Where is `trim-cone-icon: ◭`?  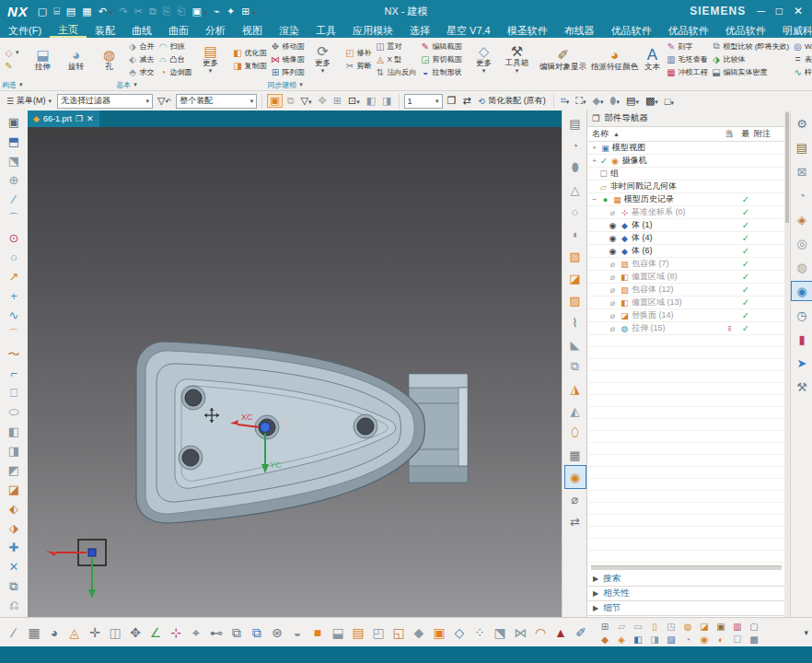
trim-cone-icon: ◭ is located at coordinates (575, 411).